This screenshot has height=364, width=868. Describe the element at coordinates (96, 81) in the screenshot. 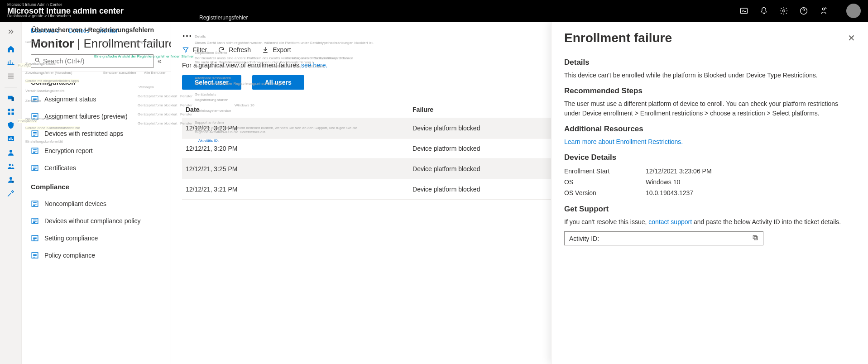

I see `section-configuration: Configuration` at that location.